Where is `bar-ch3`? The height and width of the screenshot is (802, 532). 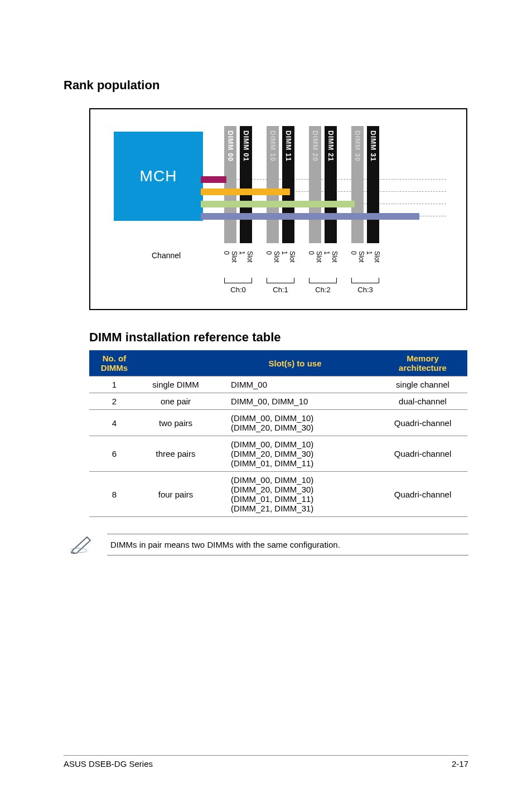
bar-ch3 is located at coordinates (310, 216).